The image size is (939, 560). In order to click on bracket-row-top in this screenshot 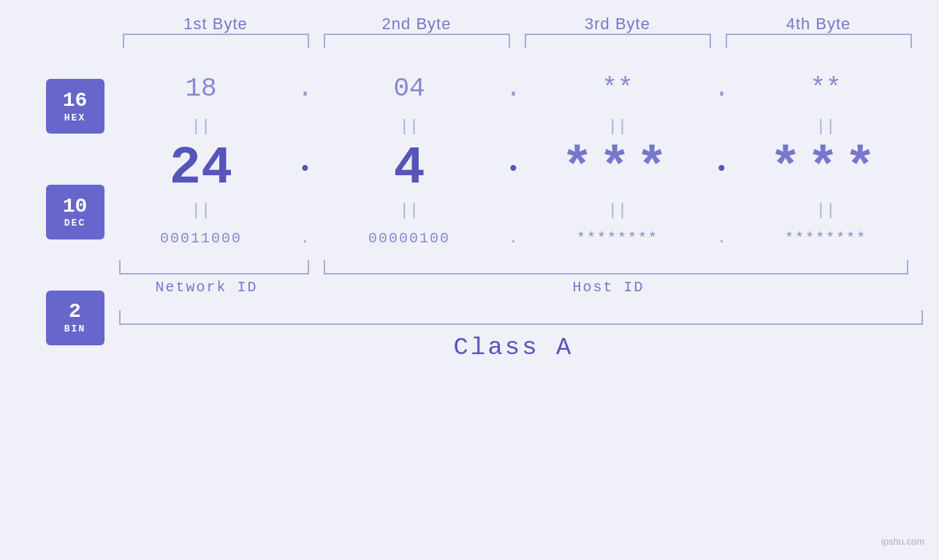, I will do `click(517, 41)`.